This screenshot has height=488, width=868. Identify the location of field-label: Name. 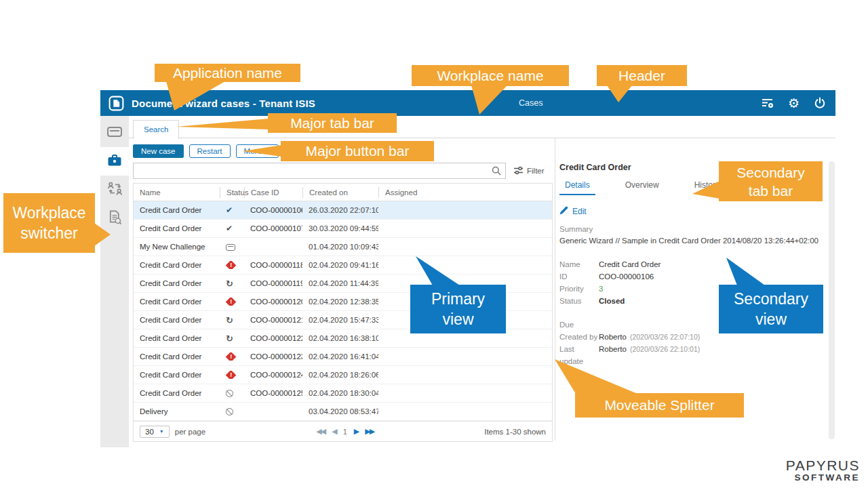
(579, 264).